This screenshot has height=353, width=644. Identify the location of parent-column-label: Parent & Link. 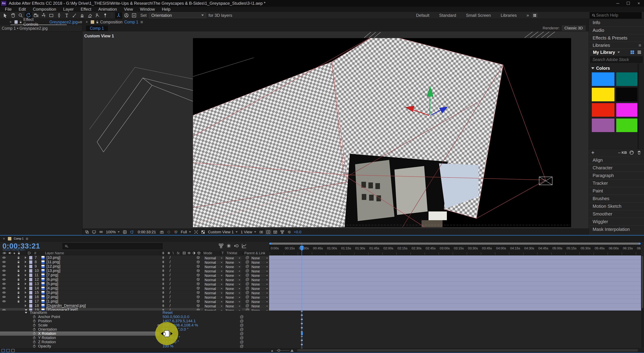
(255, 253).